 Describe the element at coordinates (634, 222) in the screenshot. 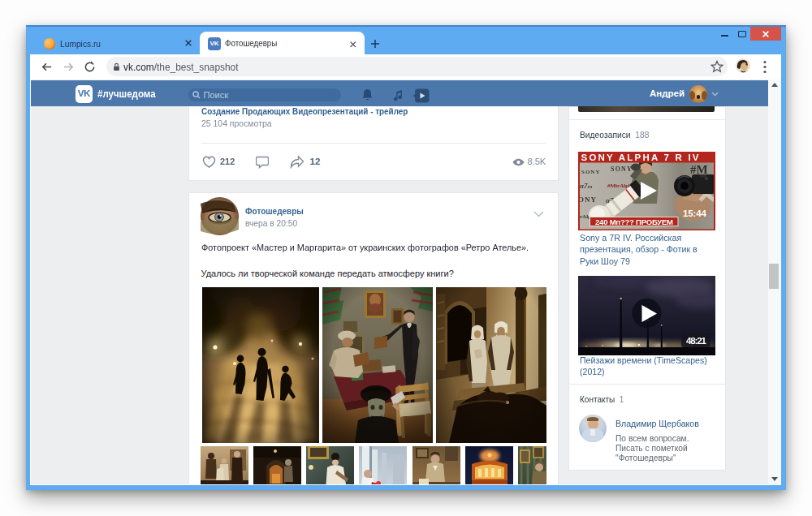

I see `svg-text: 240 Мп??? ПРОБУЕМ` at that location.